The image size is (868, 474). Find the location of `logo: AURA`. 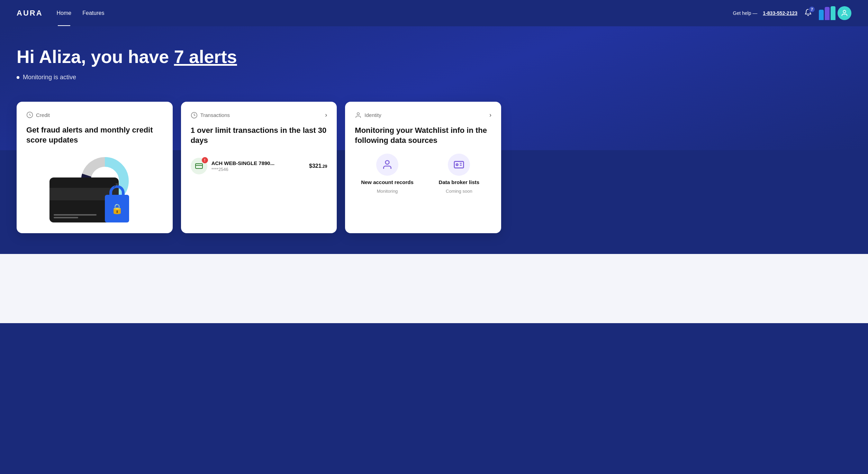

logo: AURA is located at coordinates (30, 13).